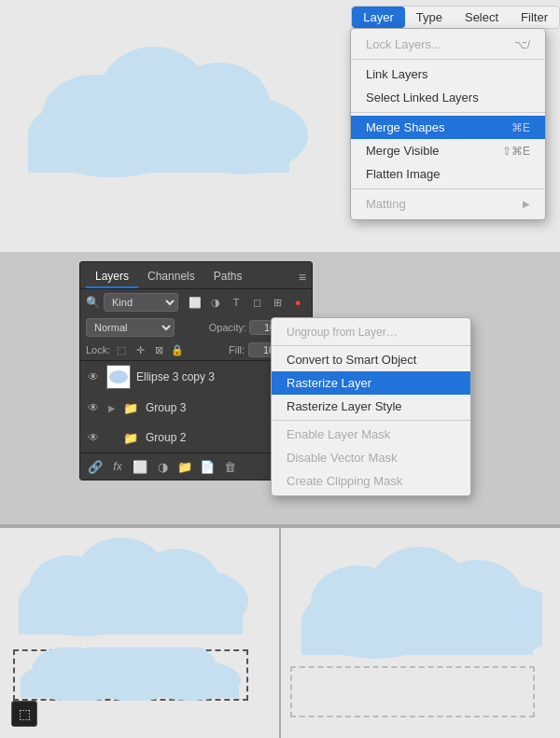 This screenshot has height=738, width=560. Describe the element at coordinates (93, 302) in the screenshot. I see `search-icon: 🔍` at that location.